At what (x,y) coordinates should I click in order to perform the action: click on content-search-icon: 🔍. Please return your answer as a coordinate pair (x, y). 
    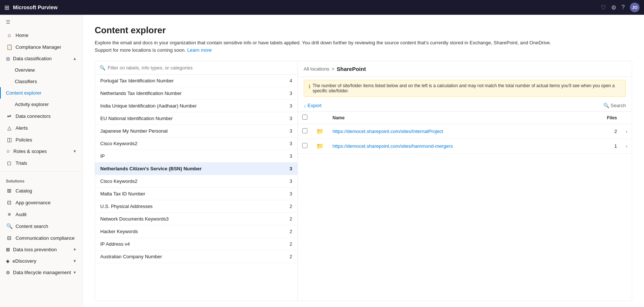
    Looking at the image, I should click on (9, 226).